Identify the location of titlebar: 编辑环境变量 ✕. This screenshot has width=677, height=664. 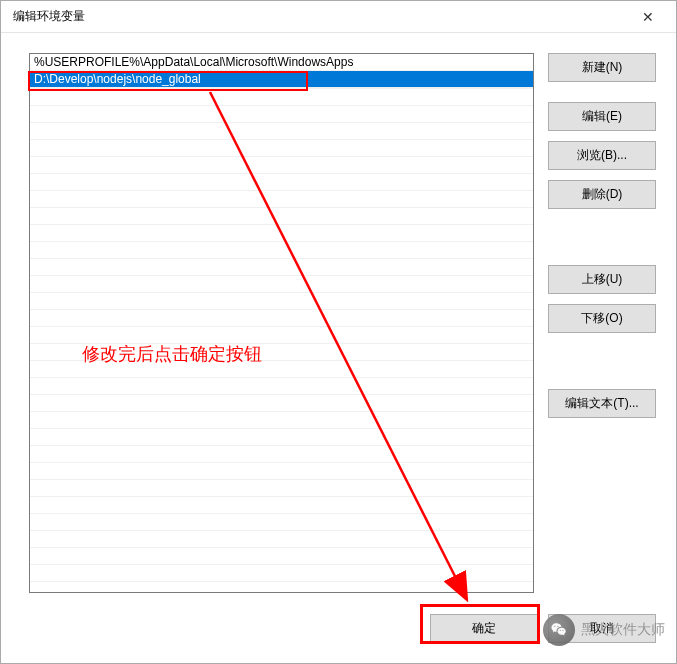
(338, 17).